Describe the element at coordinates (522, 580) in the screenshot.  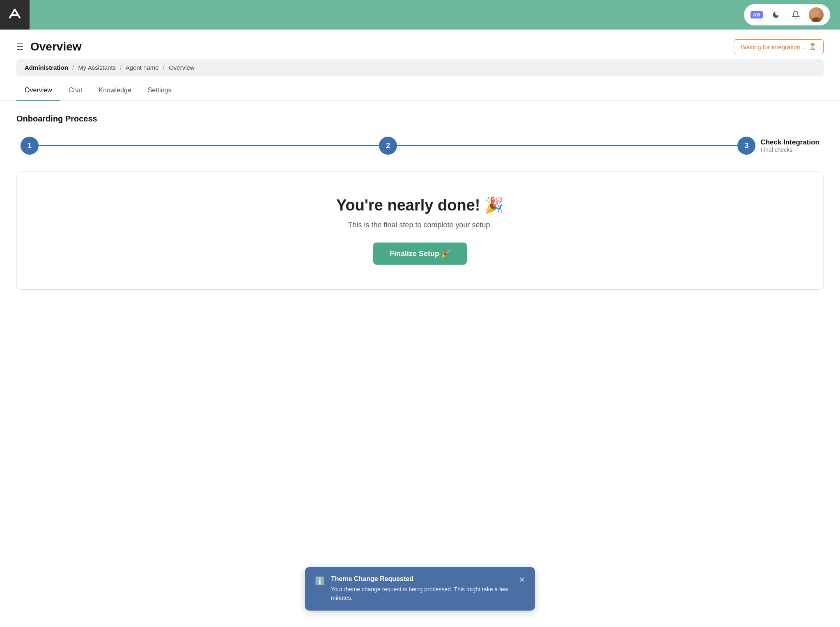
I see `toast-close-button: ✕` at that location.